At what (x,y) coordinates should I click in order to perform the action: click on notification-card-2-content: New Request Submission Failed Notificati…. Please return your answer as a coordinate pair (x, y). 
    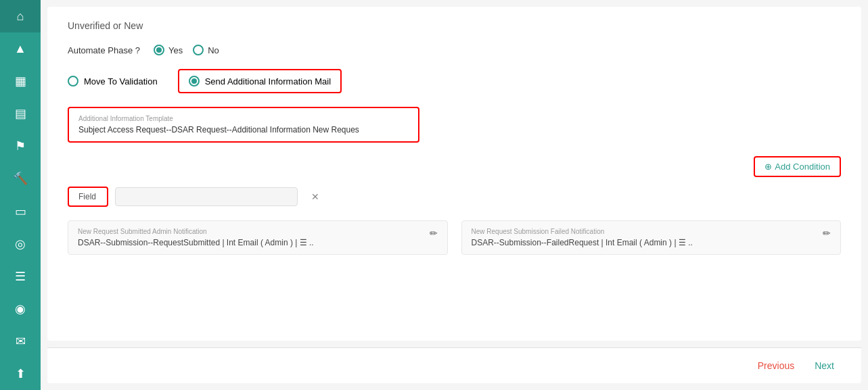
    Looking at the image, I should click on (582, 238).